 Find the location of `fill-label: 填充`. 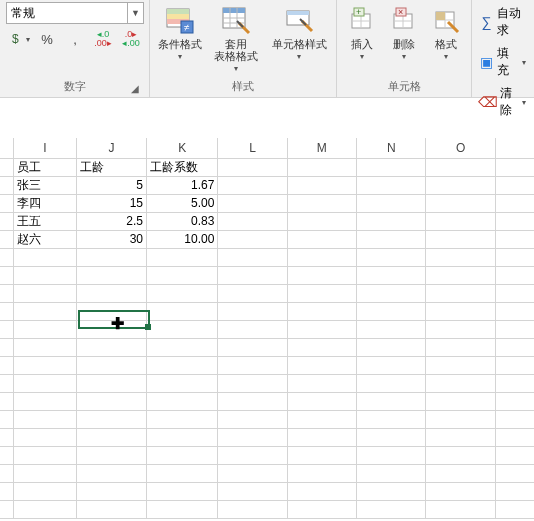

fill-label: 填充 is located at coordinates (507, 62).